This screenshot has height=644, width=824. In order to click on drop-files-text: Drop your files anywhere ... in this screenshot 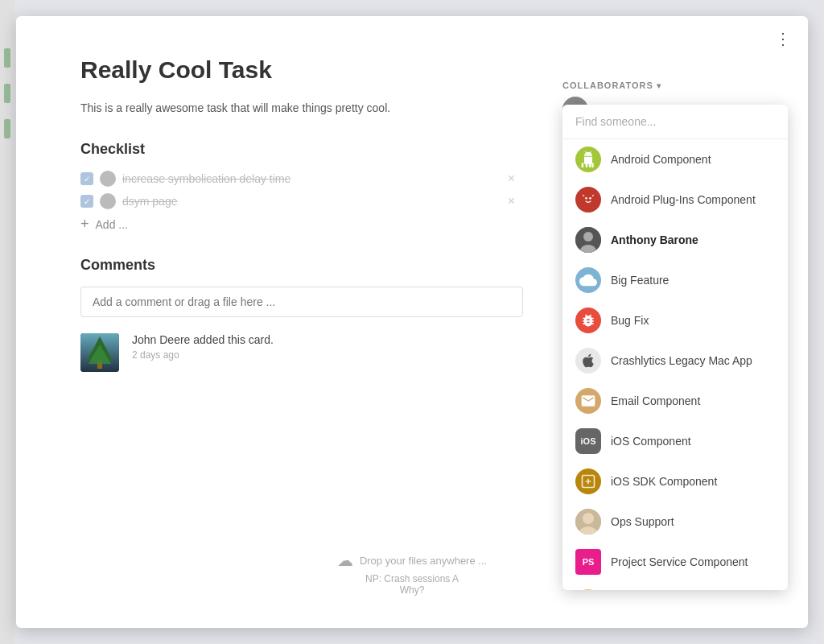, I will do `click(423, 560)`.